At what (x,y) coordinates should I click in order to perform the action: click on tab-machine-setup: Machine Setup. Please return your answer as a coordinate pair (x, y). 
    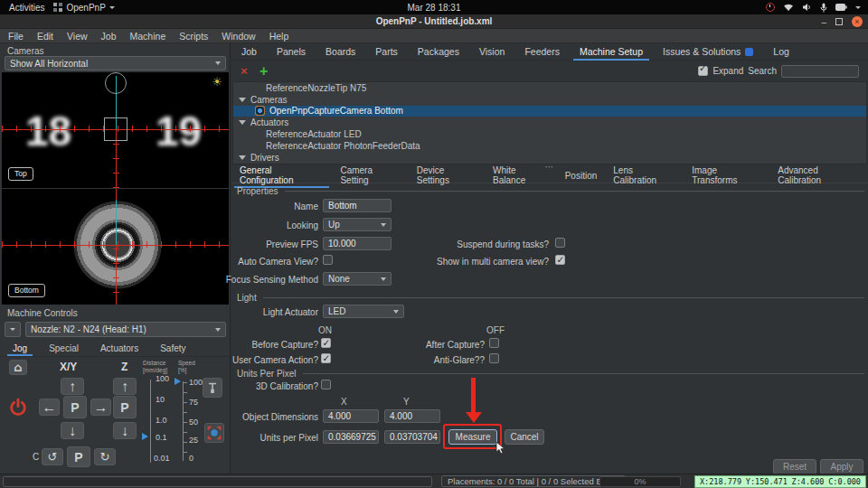
    Looking at the image, I should click on (611, 52).